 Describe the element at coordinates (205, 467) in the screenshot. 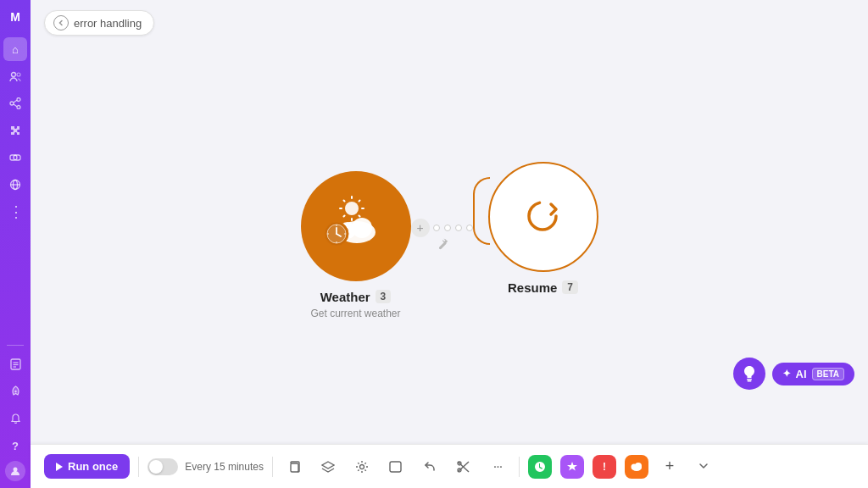

I see `schedule-toggle: Every 15 minutes` at that location.